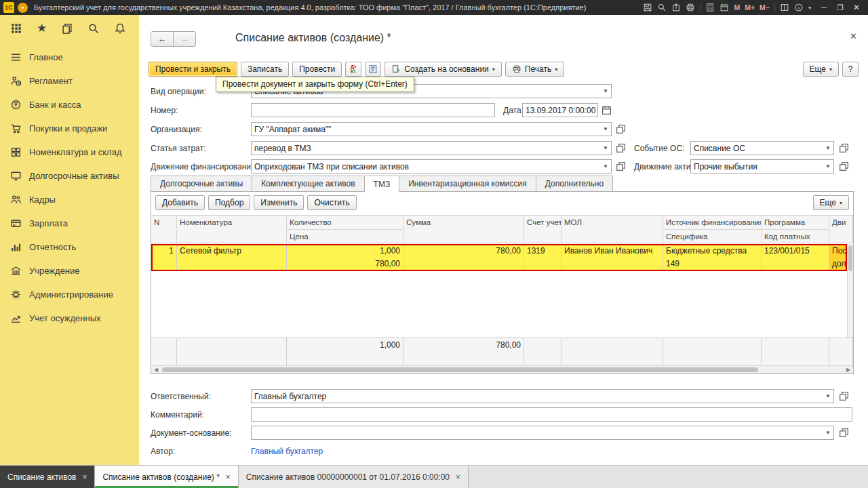  What do you see at coordinates (690, 7) in the screenshot?
I see `print-icon` at bounding box center [690, 7].